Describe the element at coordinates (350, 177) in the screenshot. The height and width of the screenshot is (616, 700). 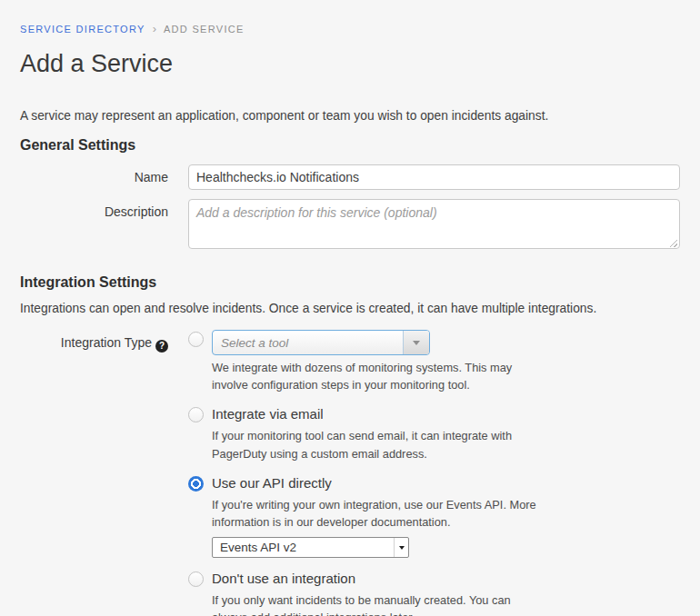
I see `name-row: Name` at that location.